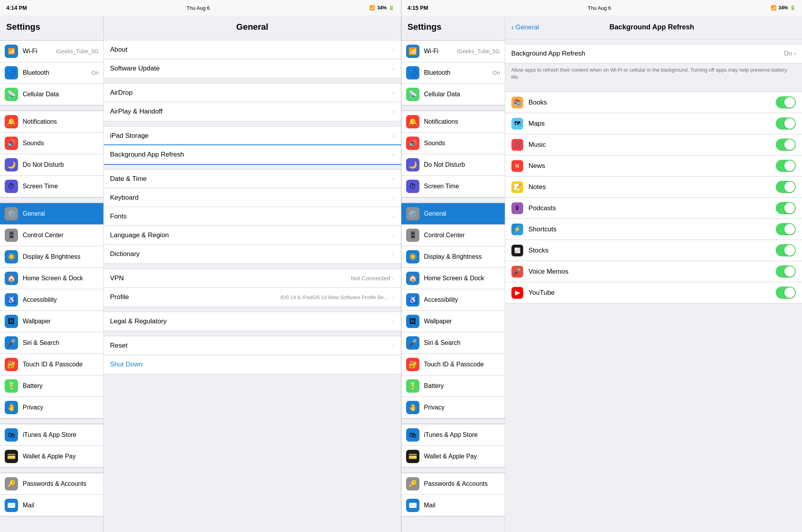 The image size is (802, 532). What do you see at coordinates (52, 343) in the screenshot?
I see `sidebar-item-siri-left: 🎤 Siri & Search` at bounding box center [52, 343].